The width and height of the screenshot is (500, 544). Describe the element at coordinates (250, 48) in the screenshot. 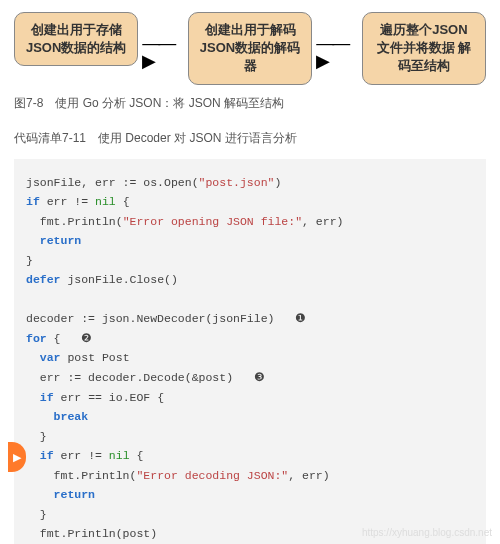

I see `diagram-box-2: 创建出用于解码 JSON数据的解码器` at that location.